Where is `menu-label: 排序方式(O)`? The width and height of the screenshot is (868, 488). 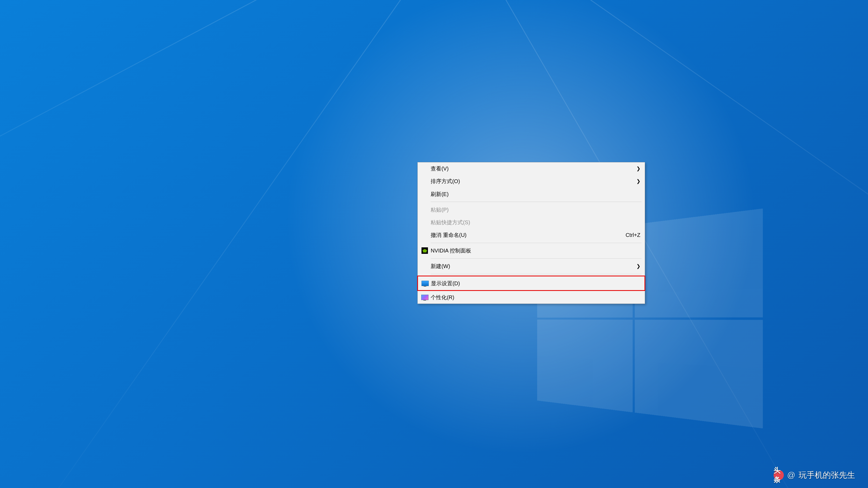 menu-label: 排序方式(O) is located at coordinates (445, 181).